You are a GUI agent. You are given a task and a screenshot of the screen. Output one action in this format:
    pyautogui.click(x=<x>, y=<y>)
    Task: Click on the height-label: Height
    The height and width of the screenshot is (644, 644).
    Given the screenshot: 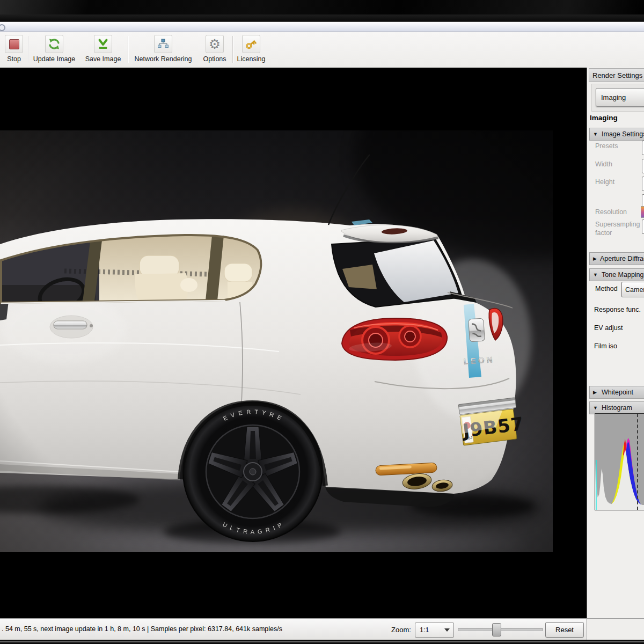 What is the action you would take?
    pyautogui.click(x=605, y=182)
    